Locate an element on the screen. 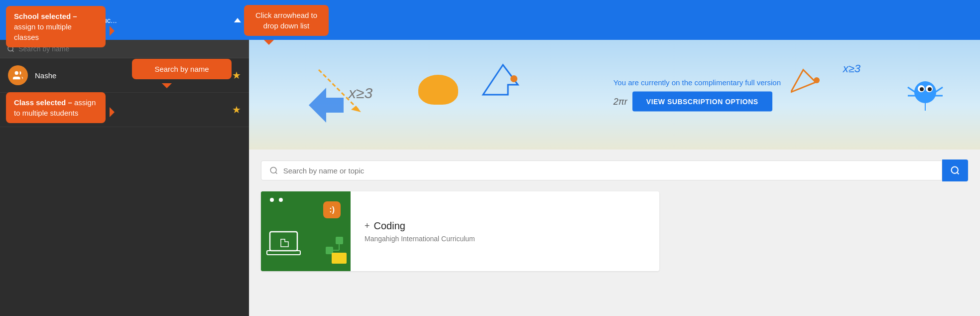 The height and width of the screenshot is (316, 980). school-selector: School of Special Educ... is located at coordinates (137, 20).